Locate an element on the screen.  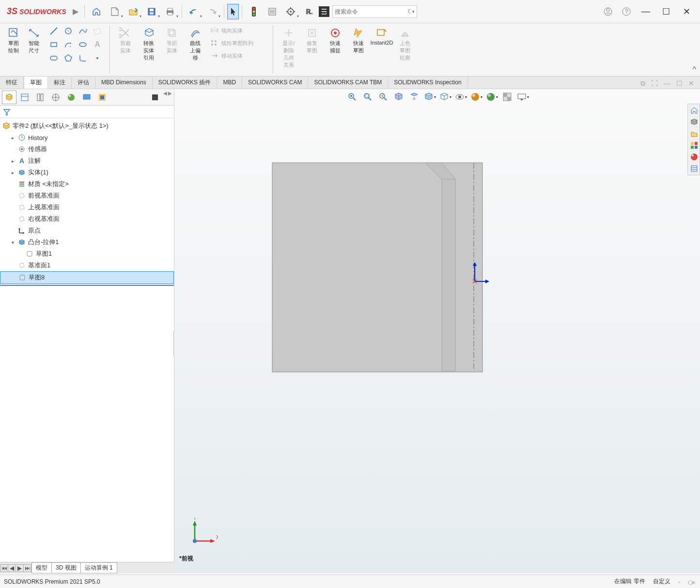
arc-tool is located at coordinates (68, 45).